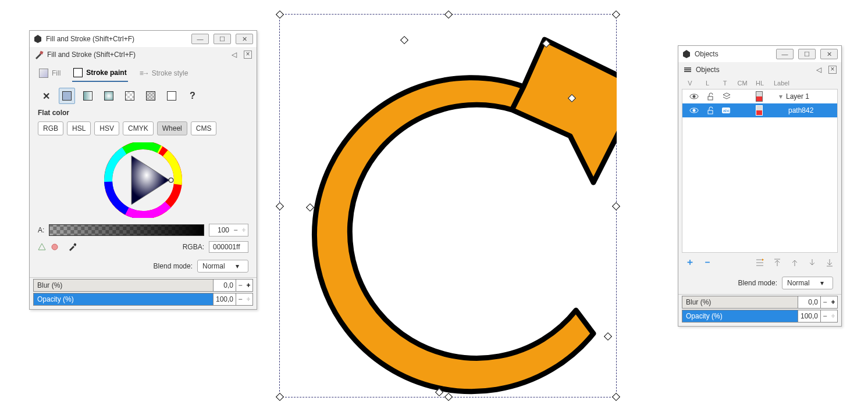  What do you see at coordinates (56, 73) in the screenshot?
I see `tab-fill-label: Fill` at bounding box center [56, 73].